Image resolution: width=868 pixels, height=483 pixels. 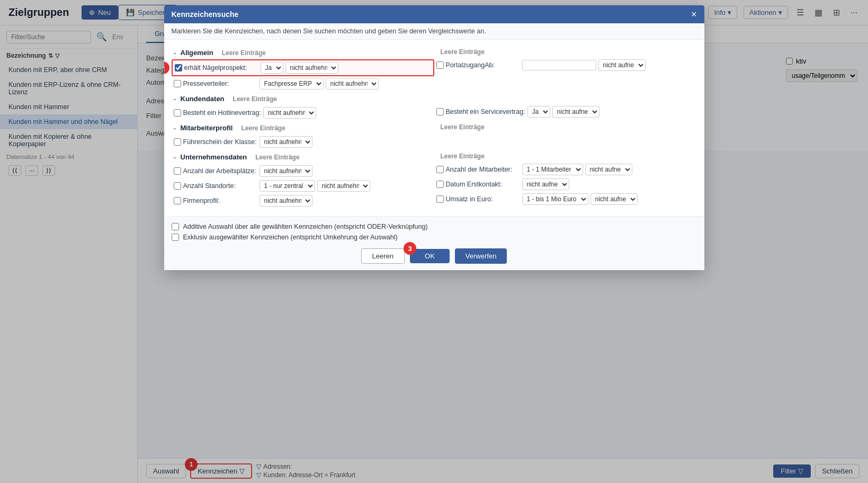 What do you see at coordinates (177, 84) in the screenshot?
I see `presseverteiler-checkbox` at bounding box center [177, 84].